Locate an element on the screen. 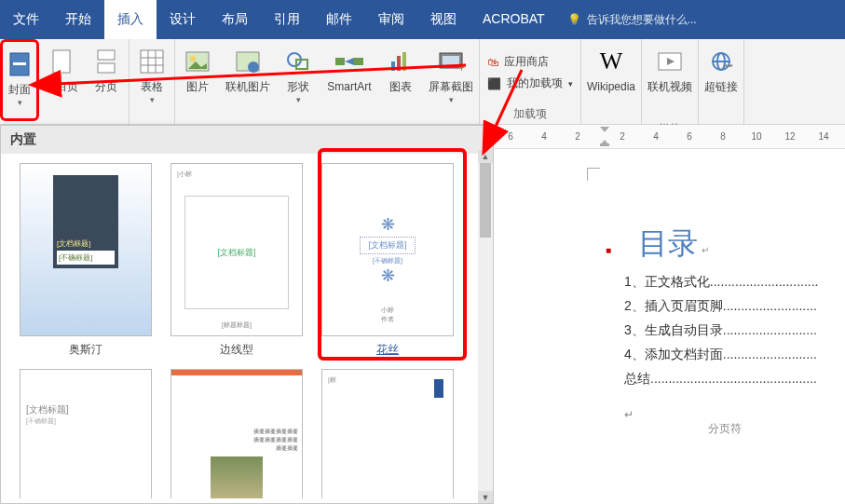 This screenshot has height=504, width=845. horizontal-ruler: 6 4 2 2 4 6 8 10 12 14 16 is located at coordinates (669, 137).